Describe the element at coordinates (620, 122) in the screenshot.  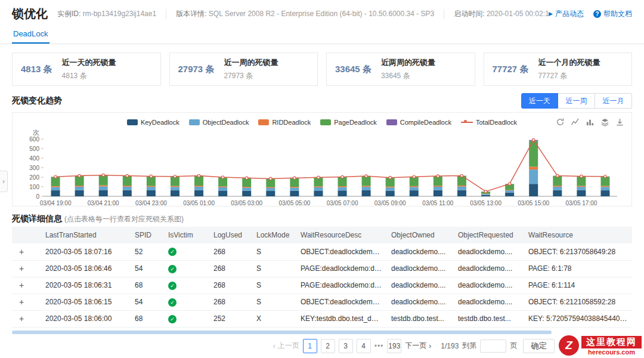
I see `download-icon` at that location.